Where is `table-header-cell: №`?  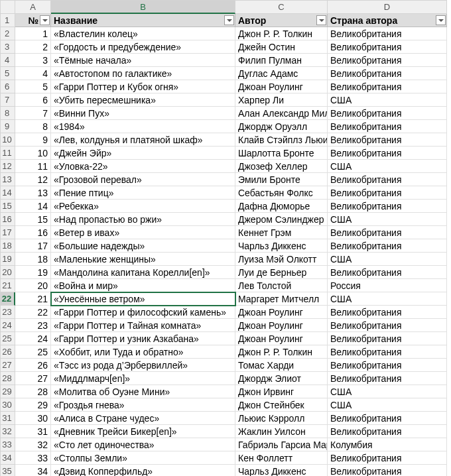 table-header-cell: № is located at coordinates (33, 21).